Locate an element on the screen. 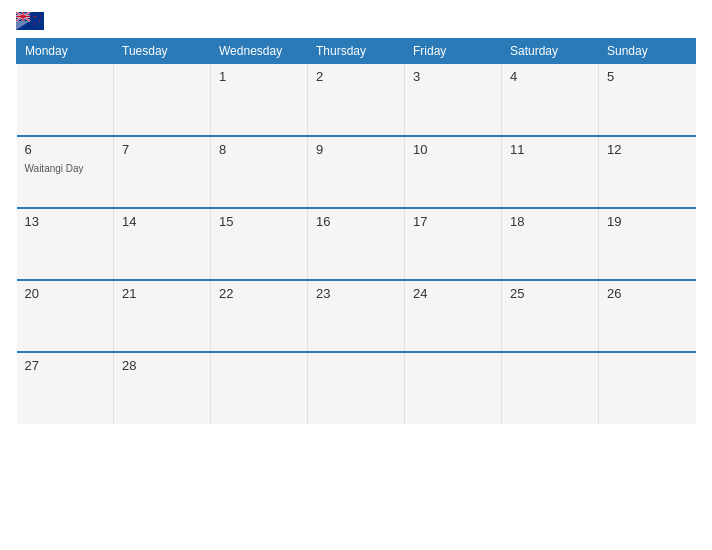 The image size is (712, 550). calendar-cell: 19 is located at coordinates (648, 244).